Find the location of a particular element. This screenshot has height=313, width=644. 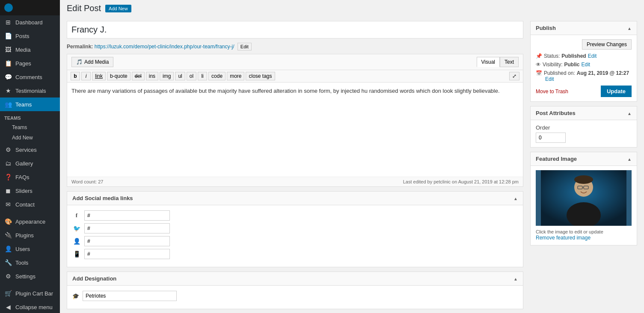

format-ul: ul is located at coordinates (180, 76).